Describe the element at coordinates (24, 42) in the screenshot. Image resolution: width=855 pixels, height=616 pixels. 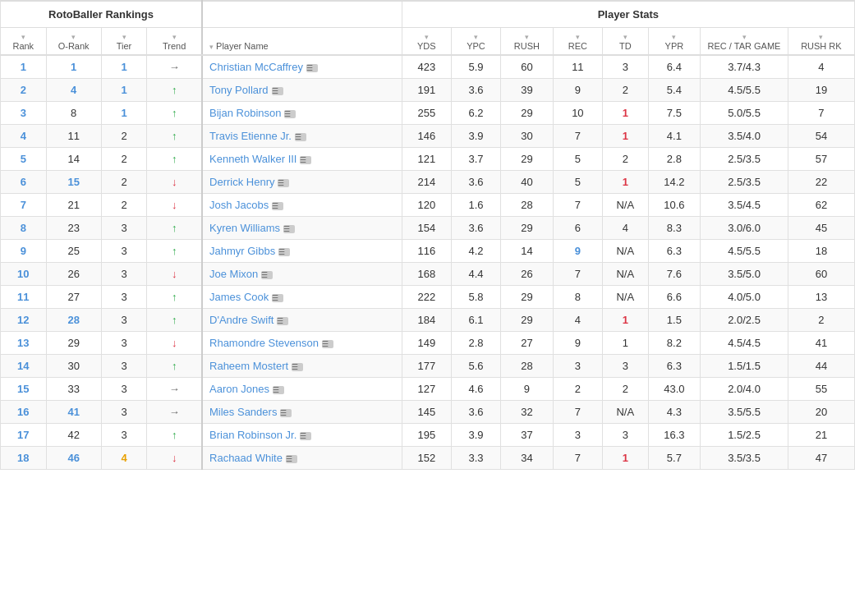
I see `rank-header: ▾ Rank` at that location.